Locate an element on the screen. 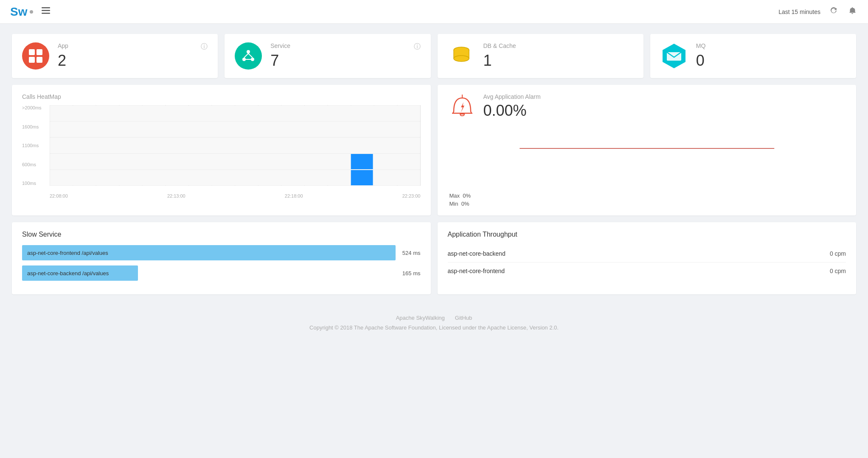 This screenshot has width=868, height=458. db-label: DB & Cache is located at coordinates (559, 46).